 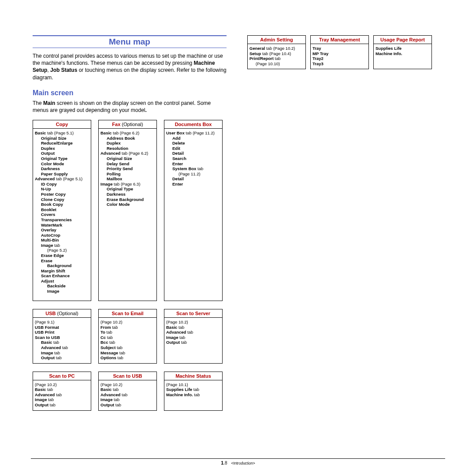 I want to click on copy-poster: Poster Copy, so click(x=50, y=194).